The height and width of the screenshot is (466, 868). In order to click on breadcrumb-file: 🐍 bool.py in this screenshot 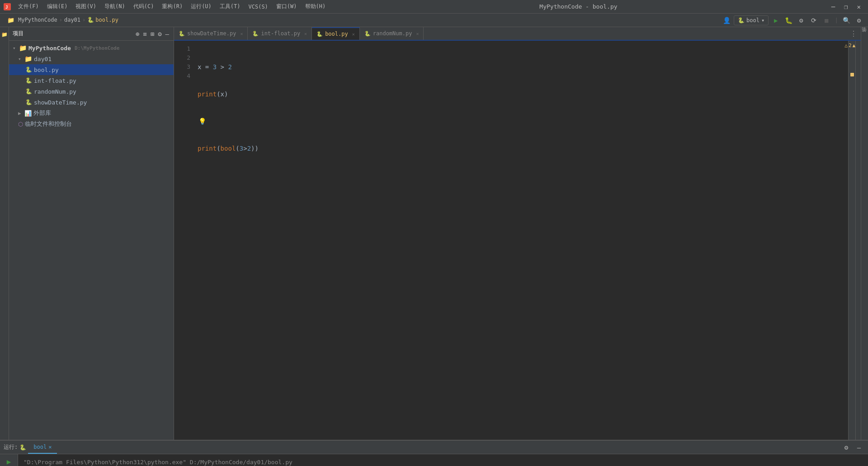, I will do `click(103, 20)`.